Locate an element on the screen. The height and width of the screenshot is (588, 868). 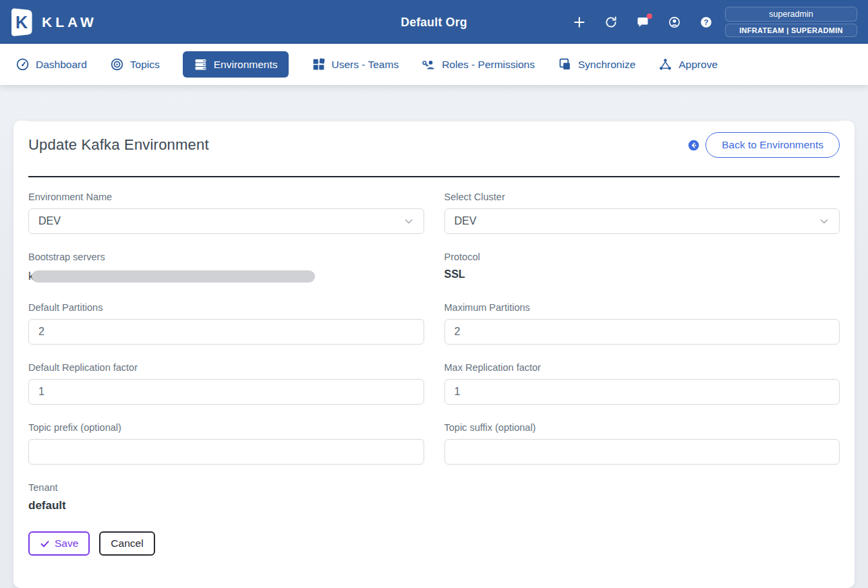
org-title: Default Org is located at coordinates (434, 22).